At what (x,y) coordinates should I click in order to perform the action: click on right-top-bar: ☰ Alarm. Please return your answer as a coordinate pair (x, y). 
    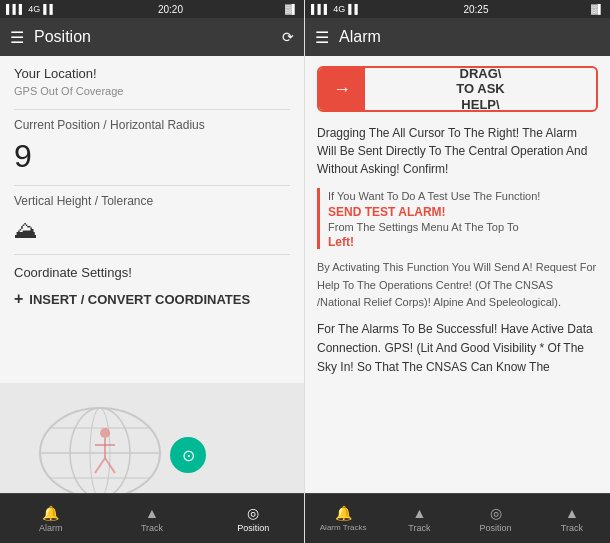
    Looking at the image, I should click on (458, 37).